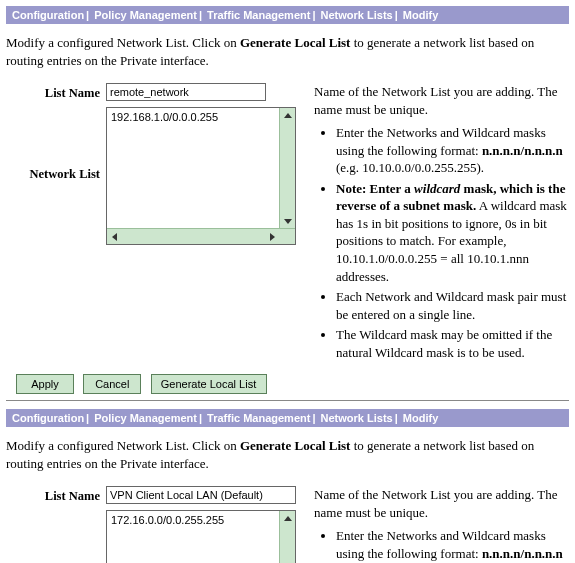  Describe the element at coordinates (201, 176) in the screenshot. I see `network-list-textarea: 192.168.1.0/0.0.0.255` at that location.